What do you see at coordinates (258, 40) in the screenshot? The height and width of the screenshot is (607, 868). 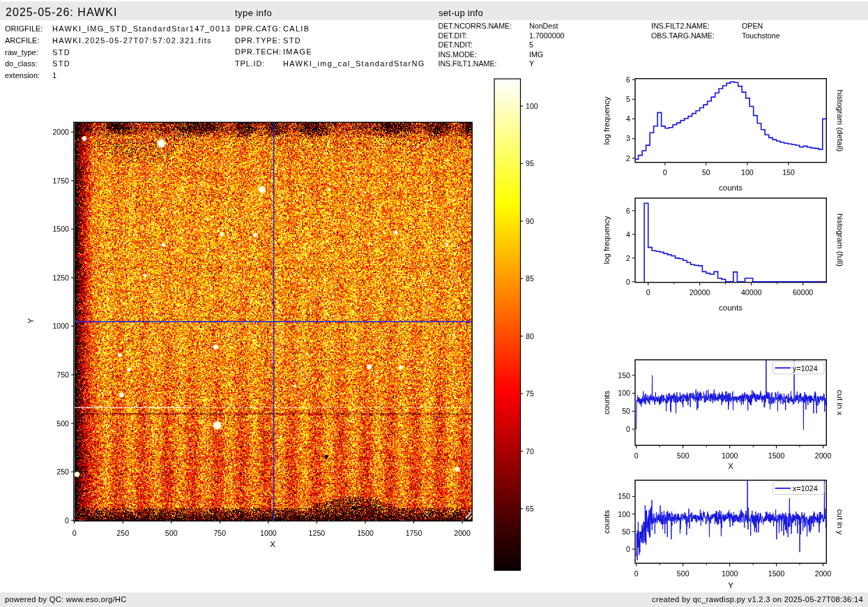 I see `svg-text: DPR.TYPE:` at bounding box center [258, 40].